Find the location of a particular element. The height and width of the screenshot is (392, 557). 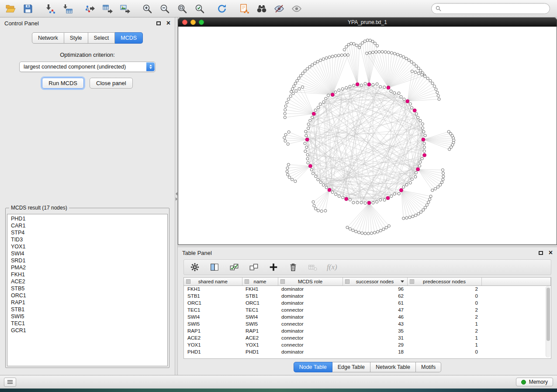

mcds-result-item: ORC1 is located at coordinates (87, 296).